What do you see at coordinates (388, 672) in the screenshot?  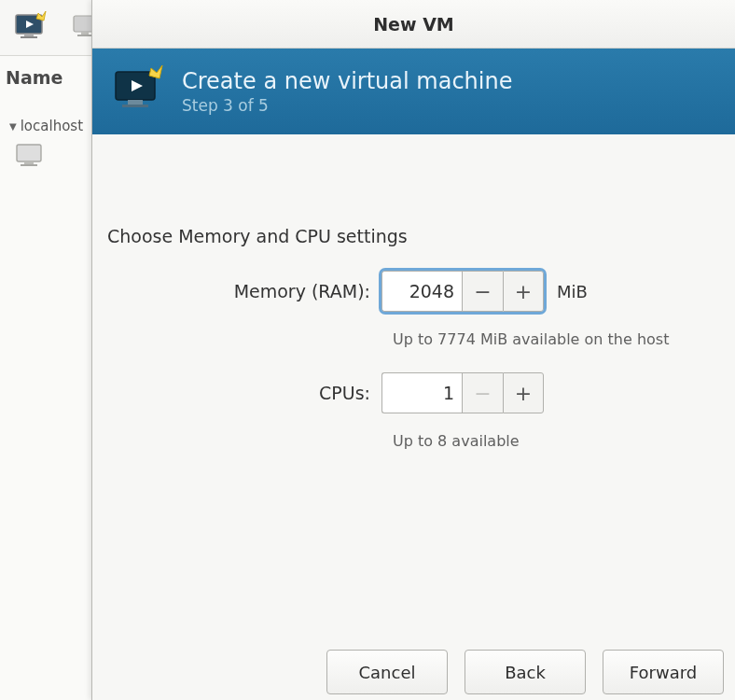 I see `cancel-button-label: Cancel` at bounding box center [388, 672].